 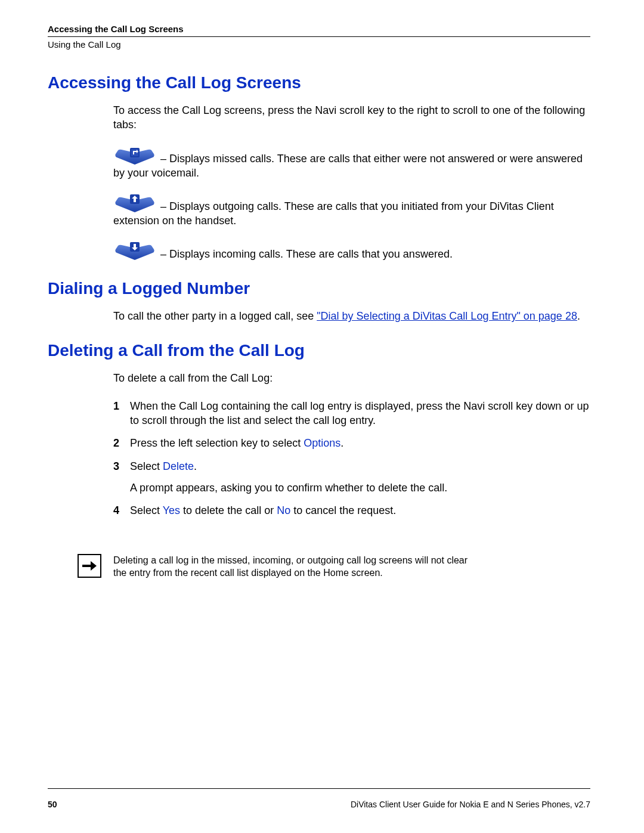 What do you see at coordinates (52, 804) in the screenshot?
I see `page-number: 50` at bounding box center [52, 804].